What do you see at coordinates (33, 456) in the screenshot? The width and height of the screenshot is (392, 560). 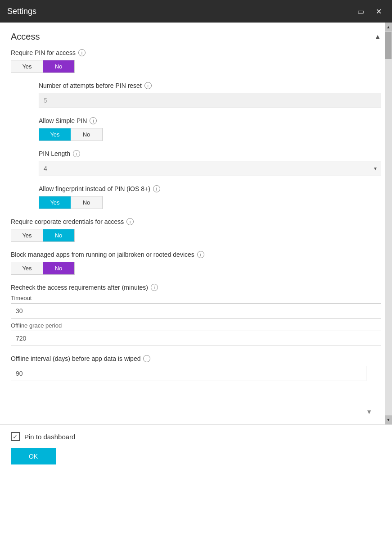 I see `ok-button: OK` at bounding box center [33, 456].